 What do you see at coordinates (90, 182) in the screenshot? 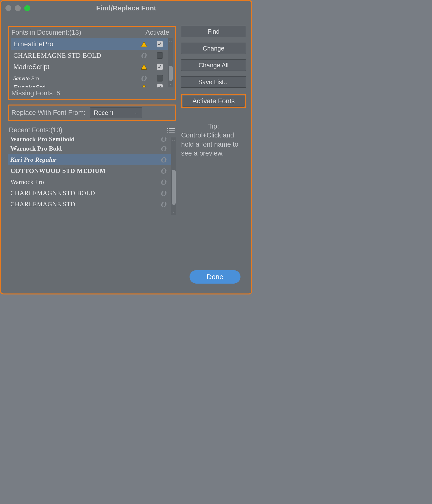
I see `recent-font-row: Warnock ProO` at bounding box center [90, 182].